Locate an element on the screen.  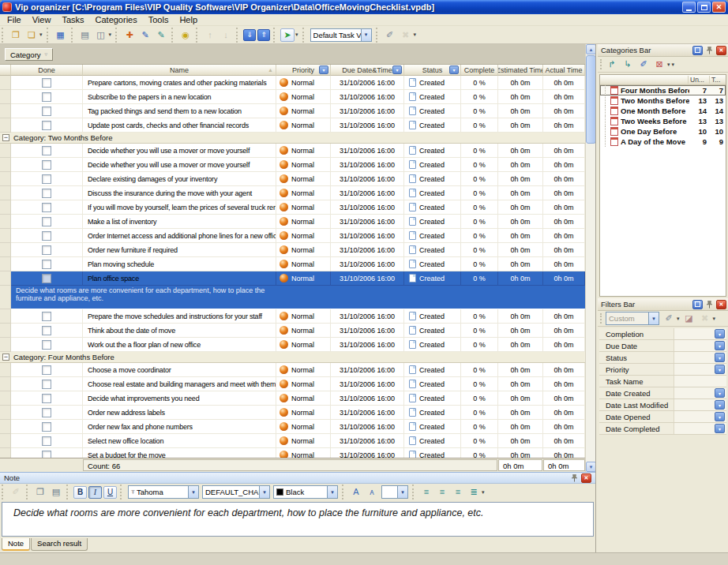
apply-filter-icon: ✐ is located at coordinates (669, 319).